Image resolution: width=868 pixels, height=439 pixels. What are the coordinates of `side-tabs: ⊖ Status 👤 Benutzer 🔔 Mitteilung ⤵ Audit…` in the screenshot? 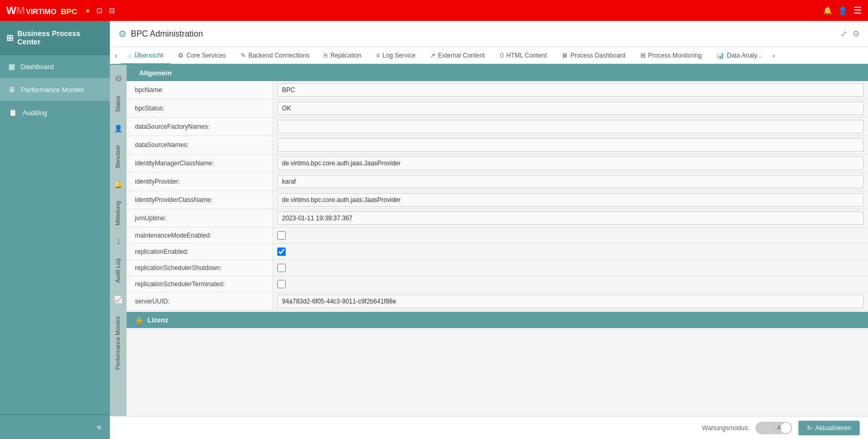 It's located at (118, 241).